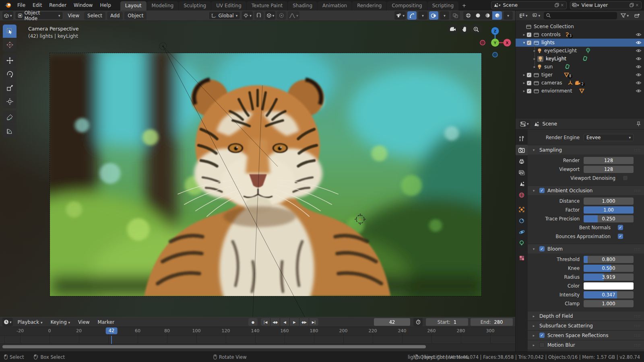  I want to click on tab-scene, so click(522, 184).